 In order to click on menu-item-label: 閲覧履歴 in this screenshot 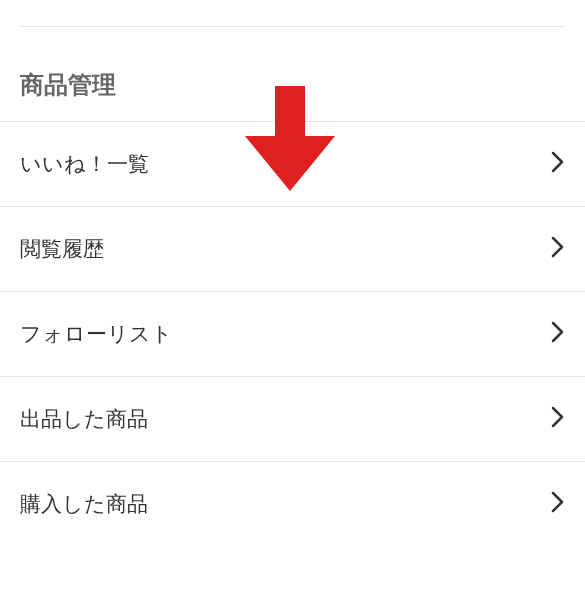, I will do `click(62, 249)`.